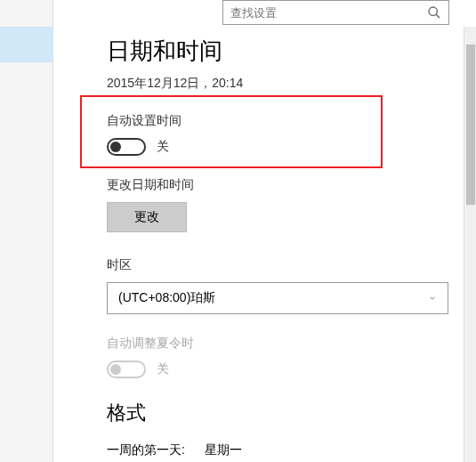 The height and width of the screenshot is (462, 476). I want to click on auto-time-label: 自动设置时间, so click(285, 121).